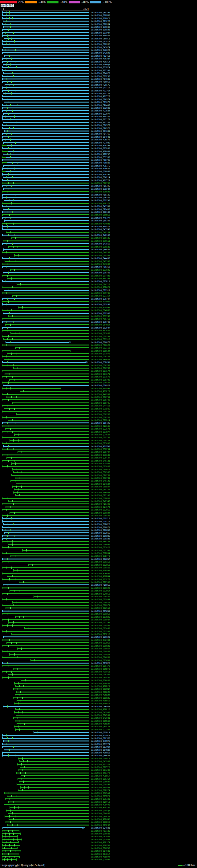 This screenshot has width=197, height=868. I want to click on alignment-row: UniRef100_Q107B2, so click(98, 368).